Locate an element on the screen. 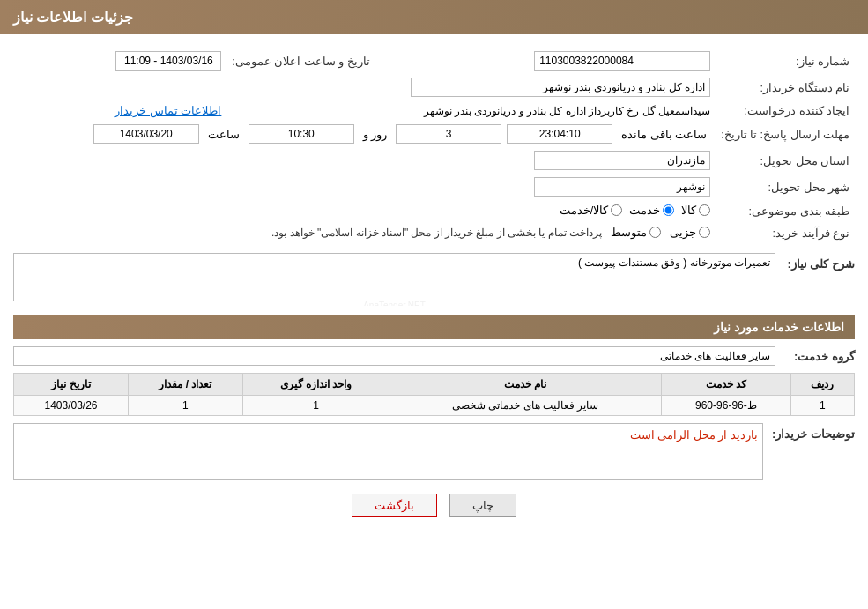 The width and height of the screenshot is (868, 609). category-kala-label: کالا is located at coordinates (689, 210).